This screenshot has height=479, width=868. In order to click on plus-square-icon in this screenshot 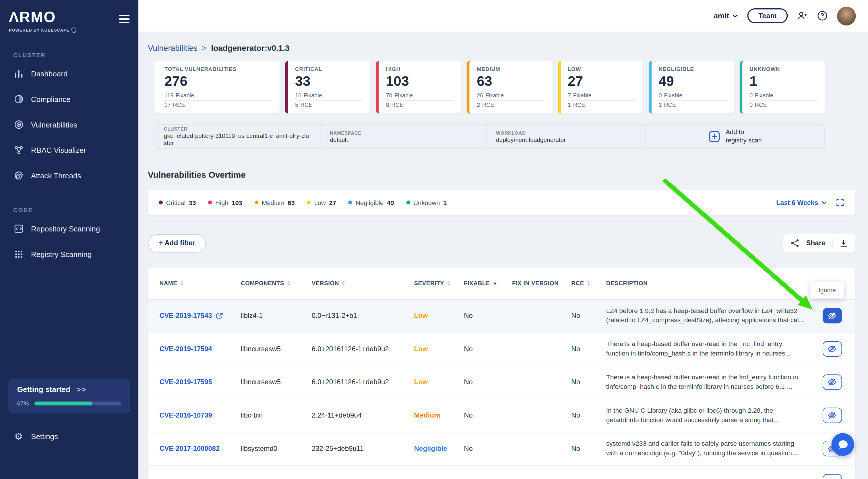, I will do `click(714, 136)`.